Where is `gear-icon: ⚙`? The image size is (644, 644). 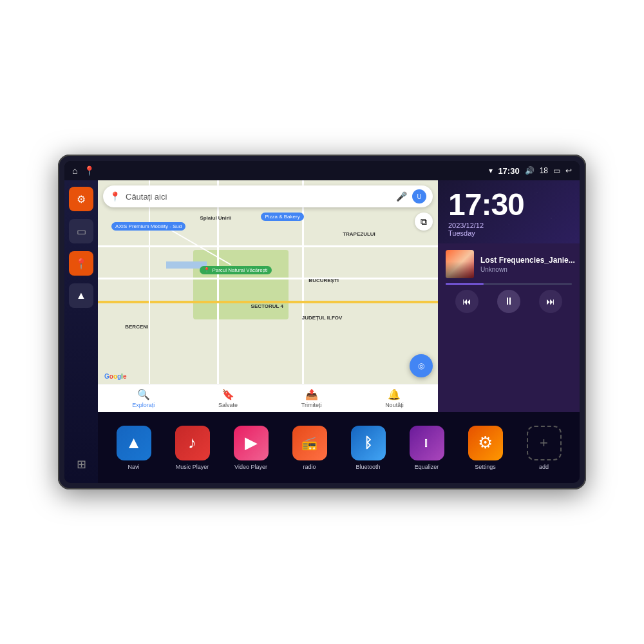
gear-icon: ⚙ is located at coordinates (81, 200).